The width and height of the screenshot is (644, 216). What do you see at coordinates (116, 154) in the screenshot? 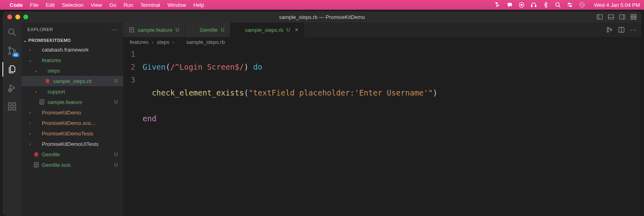
I see `file-status: U` at bounding box center [116, 154].